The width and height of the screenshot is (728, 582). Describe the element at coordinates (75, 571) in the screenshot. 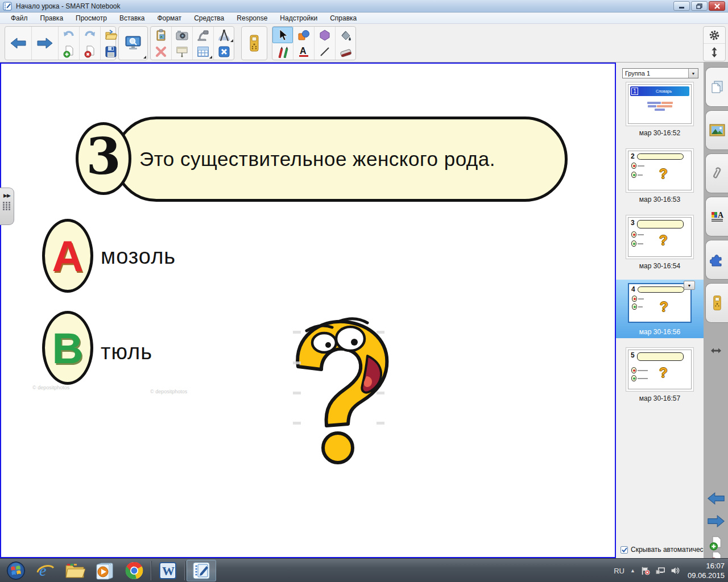

I see `taskbar-windows-explorer` at that location.